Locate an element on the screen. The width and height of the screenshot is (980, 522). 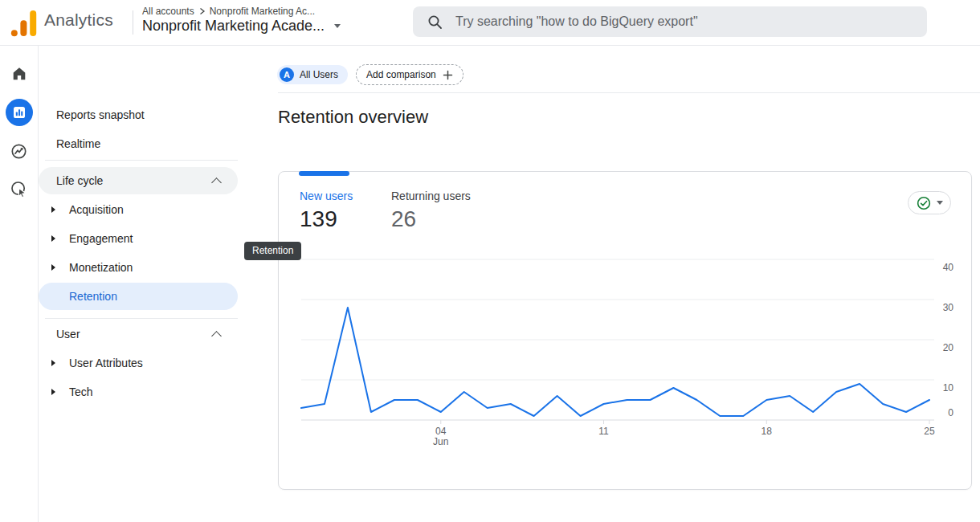
sidebar-item-reports-snapshot: Reports snapshot is located at coordinates (138, 115).